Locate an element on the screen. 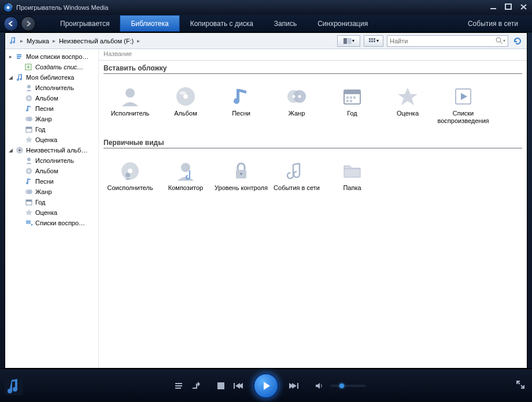 This screenshot has width=532, height=402. tree-unknown-album: ◢ Неизвестный альб… is located at coordinates (52, 150).